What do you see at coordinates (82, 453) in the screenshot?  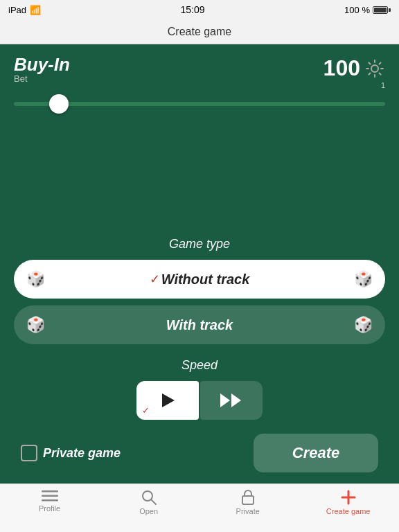 I see `private-game-label: Private game` at bounding box center [82, 453].